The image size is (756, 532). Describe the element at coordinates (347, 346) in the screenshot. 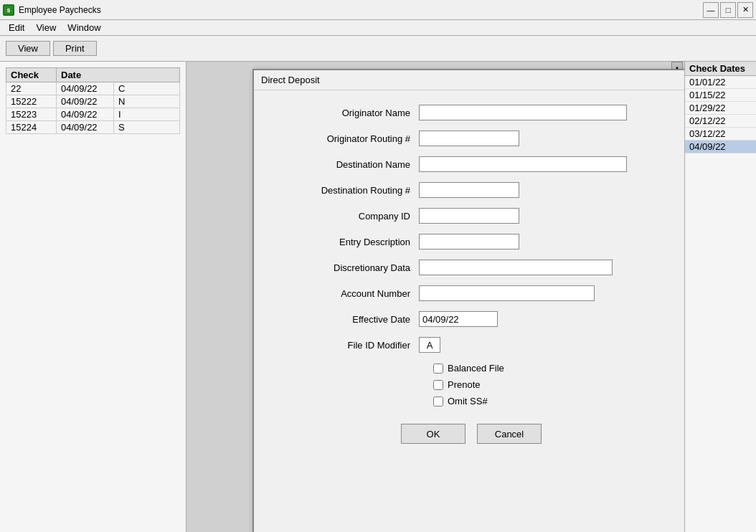

I see `file-id-modifier-label: File ID Modifier` at that location.